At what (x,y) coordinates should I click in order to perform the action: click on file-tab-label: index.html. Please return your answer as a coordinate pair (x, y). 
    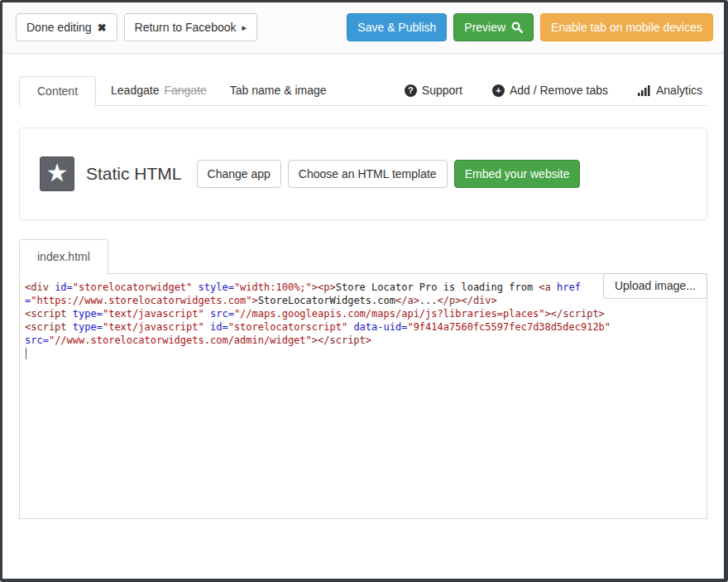
    Looking at the image, I should click on (64, 257).